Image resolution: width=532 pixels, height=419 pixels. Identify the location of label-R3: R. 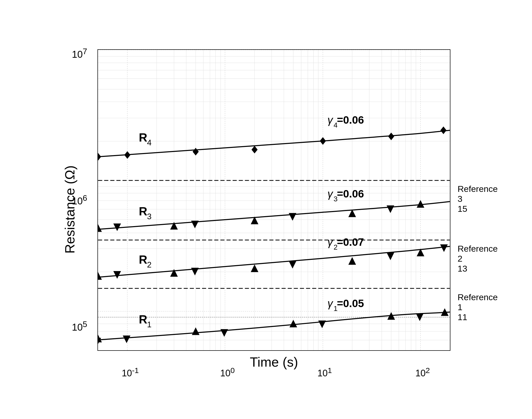
(143, 212).